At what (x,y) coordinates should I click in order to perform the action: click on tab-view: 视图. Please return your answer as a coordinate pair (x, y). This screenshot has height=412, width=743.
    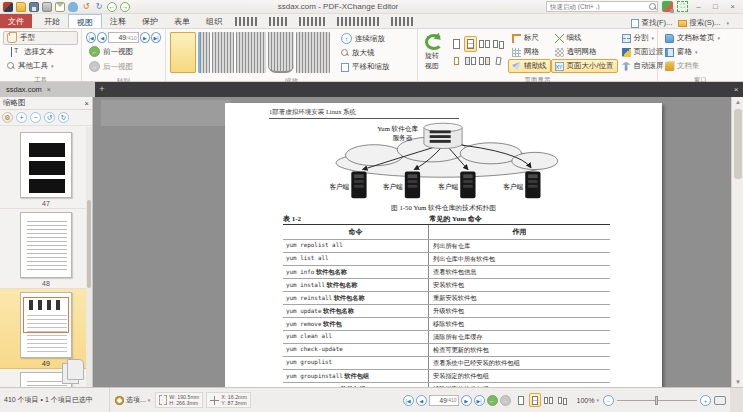
    Looking at the image, I should click on (85, 21).